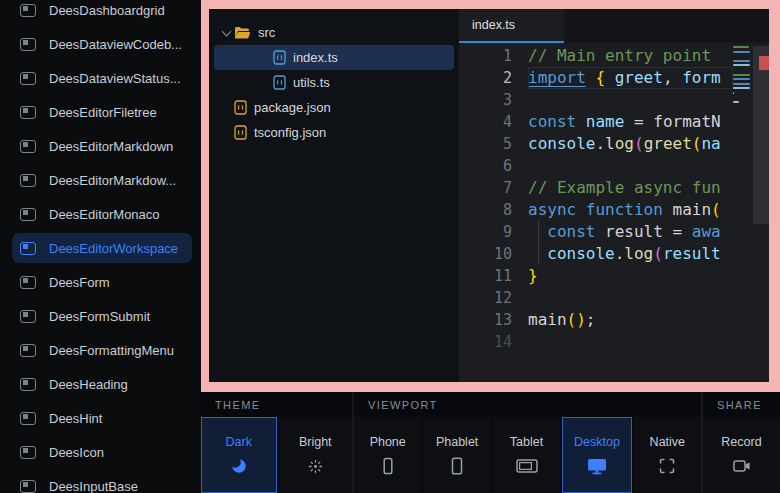 Image resolution: width=780 pixels, height=493 pixels. I want to click on code-line-8: 8async function main(, so click(614, 210).